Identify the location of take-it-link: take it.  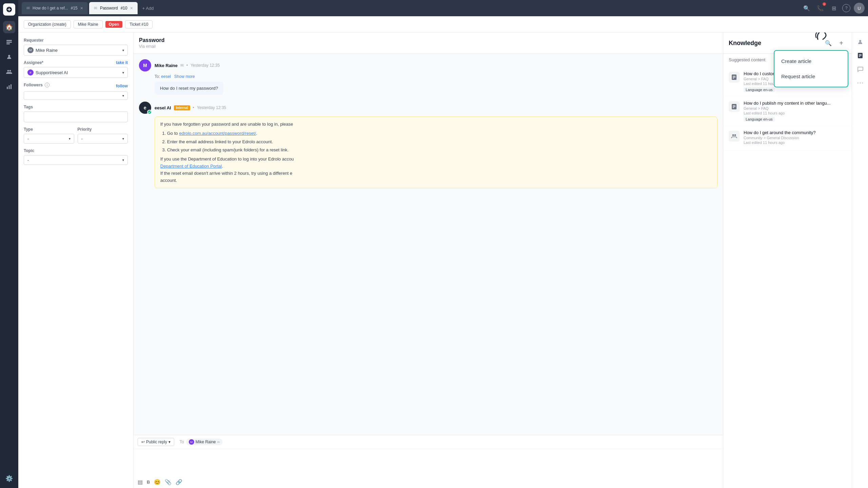
(122, 63).